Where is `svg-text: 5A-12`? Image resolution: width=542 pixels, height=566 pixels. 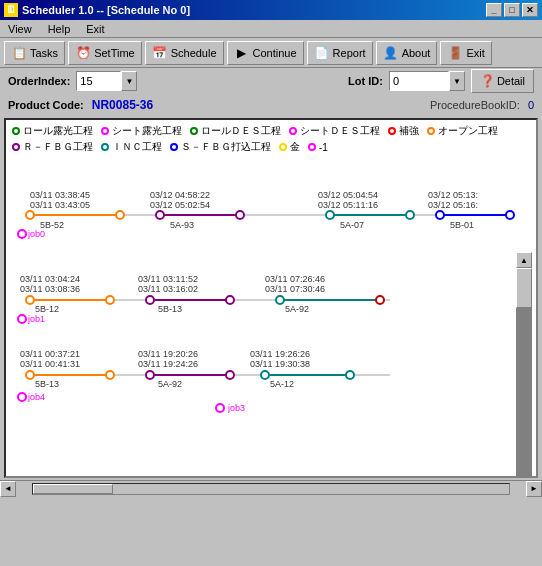 svg-text: 5A-12 is located at coordinates (282, 384).